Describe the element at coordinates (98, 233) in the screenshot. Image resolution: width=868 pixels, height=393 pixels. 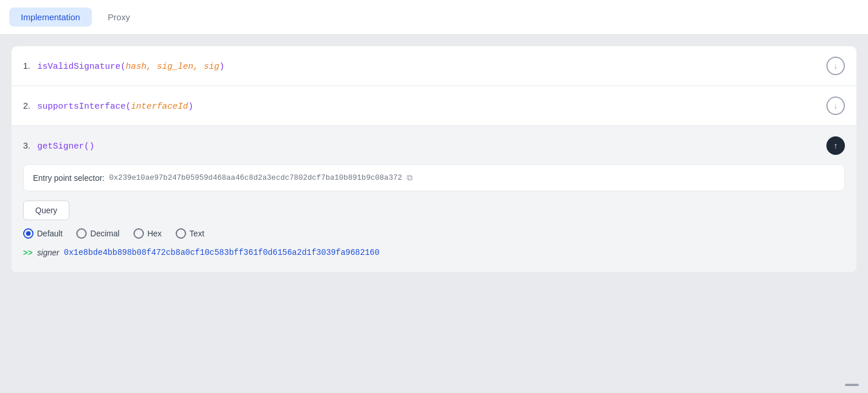
I see `radio-item-decimal: Decimal` at that location.